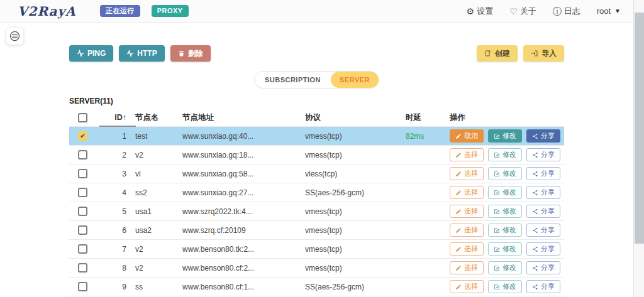 Image resolution: width=644 pixels, height=297 pixels. What do you see at coordinates (349, 118) in the screenshot?
I see `column-header-protocol: 协议` at bounding box center [349, 118].